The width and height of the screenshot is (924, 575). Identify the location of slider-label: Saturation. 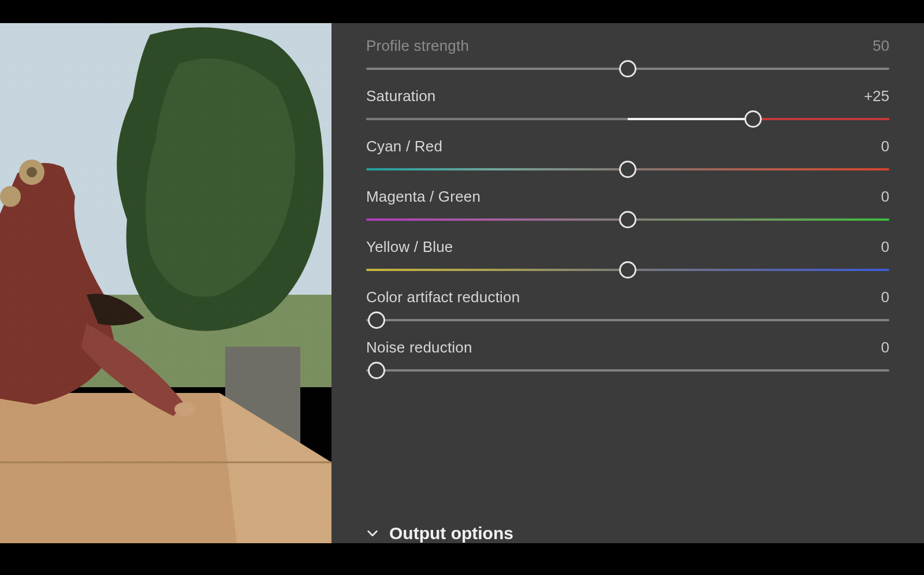
(401, 96).